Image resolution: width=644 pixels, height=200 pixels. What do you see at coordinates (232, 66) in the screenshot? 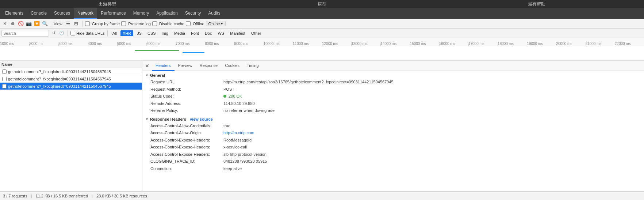
I see `tab-cookies: Cookies` at bounding box center [232, 66].